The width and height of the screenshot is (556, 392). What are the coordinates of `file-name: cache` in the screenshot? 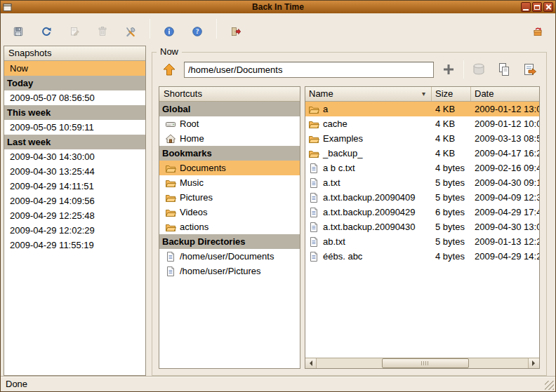 It's located at (336, 123).